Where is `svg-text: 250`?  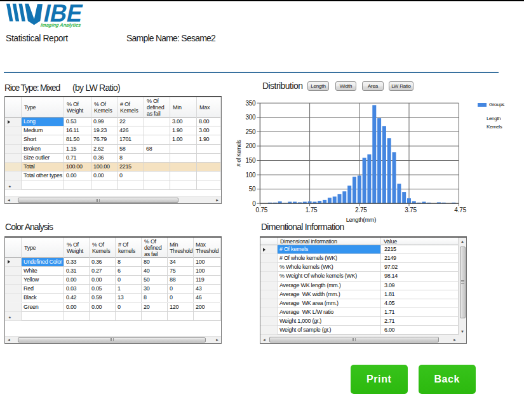 svg-text: 250 is located at coordinates (252, 132).